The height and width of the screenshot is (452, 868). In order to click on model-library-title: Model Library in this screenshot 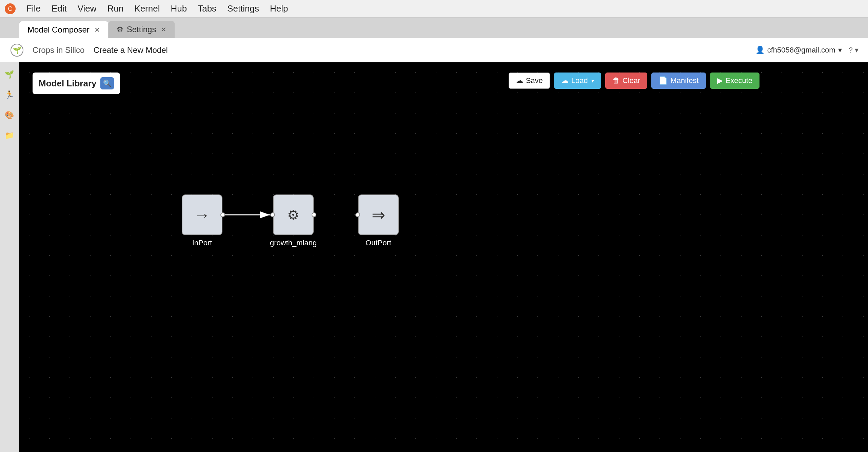, I will do `click(67, 83)`.